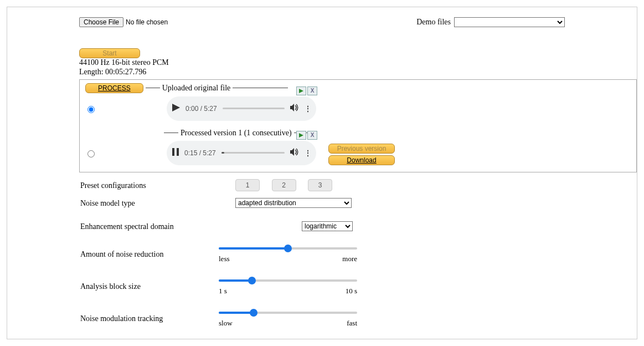 The image size is (644, 346). I want to click on slider-label: Noise modulation tracking, so click(150, 318).